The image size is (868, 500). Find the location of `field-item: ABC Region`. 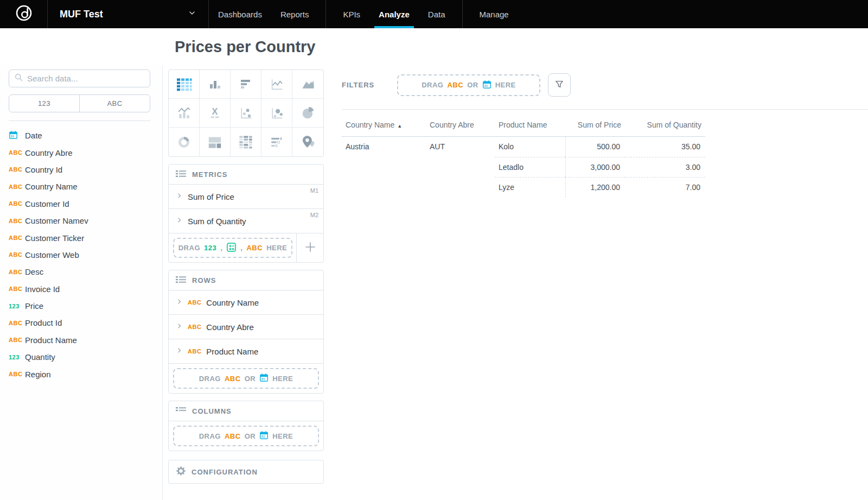

field-item: ABC Region is located at coordinates (79, 374).